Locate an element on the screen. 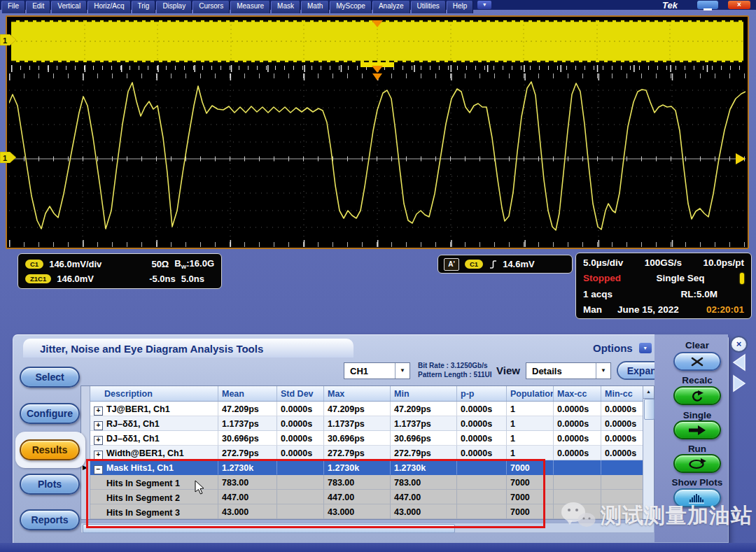  acquisition-readout: 5.0µs/div 100GS/s 10.0ps/pt Stopped Sing… is located at coordinates (664, 285).